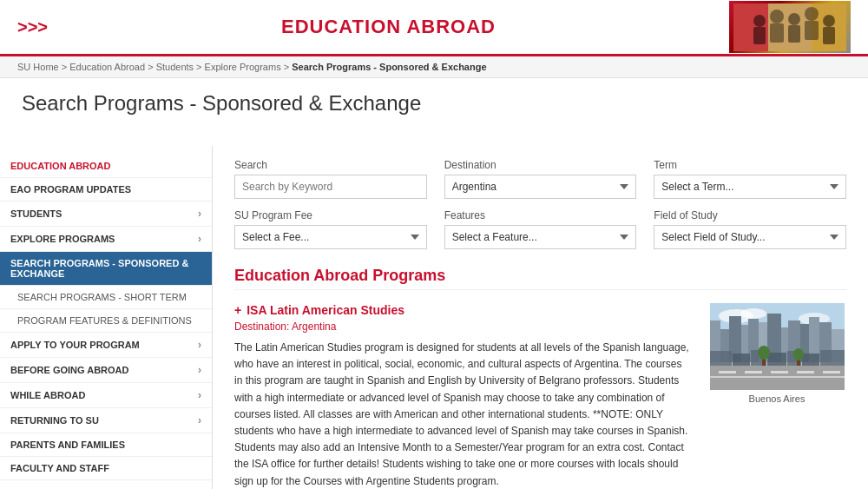 The height and width of the screenshot is (489, 868). I want to click on program-image-caption: Buenos Aires, so click(778, 399).